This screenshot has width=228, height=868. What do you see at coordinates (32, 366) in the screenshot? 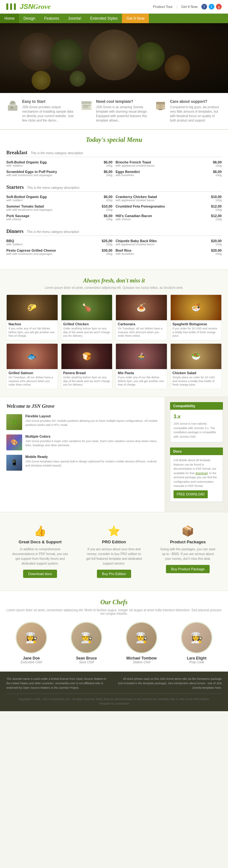
I see `food-card-4: 🐟 Grilled Salmon On Tuesdays, all our di…` at bounding box center [32, 366].